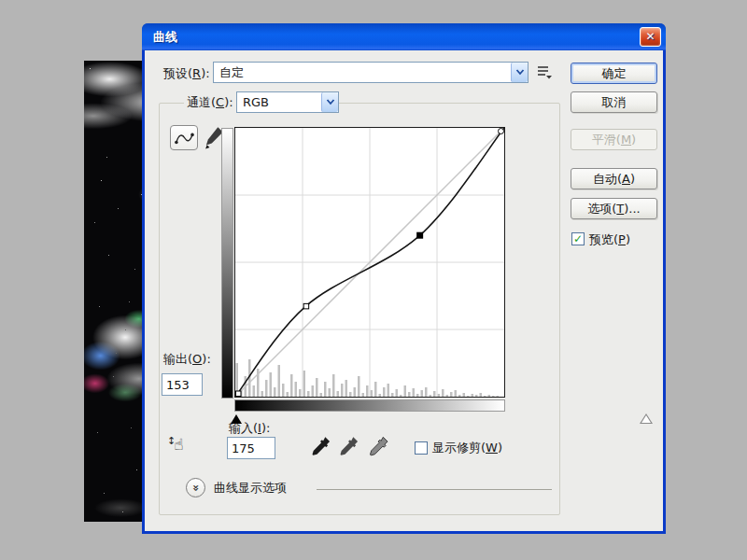 This screenshot has width=747, height=560. I want to click on section-divider, so click(434, 489).